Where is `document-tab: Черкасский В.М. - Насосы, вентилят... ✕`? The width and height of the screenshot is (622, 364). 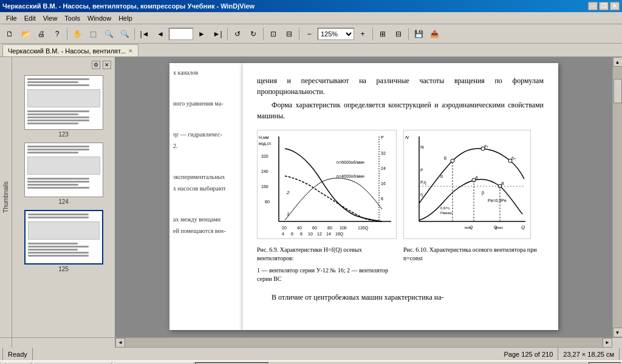
document-tab: Черкасский В.М. - Насосы, вентилят... ✕ is located at coordinates (70, 50).